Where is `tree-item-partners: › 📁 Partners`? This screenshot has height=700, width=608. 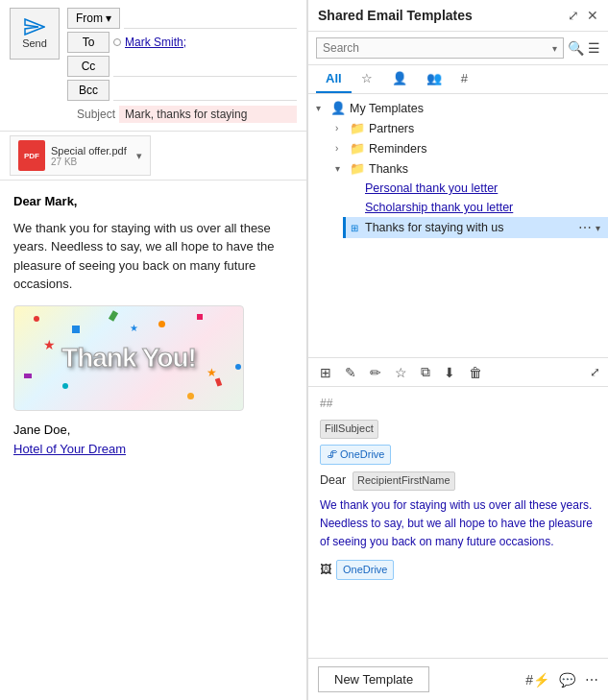 tree-item-partners: › 📁 Partners is located at coordinates (468, 129).